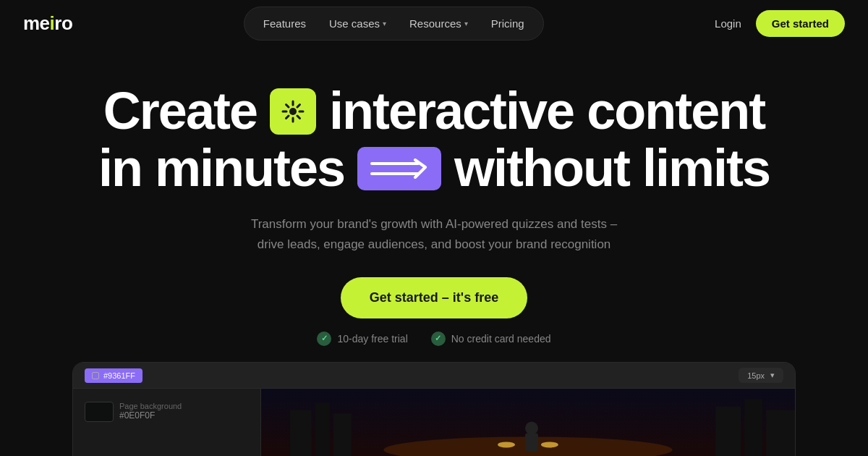 This screenshot has height=456, width=868. What do you see at coordinates (438, 23) in the screenshot?
I see `nav-resources: Resources ▾` at bounding box center [438, 23].